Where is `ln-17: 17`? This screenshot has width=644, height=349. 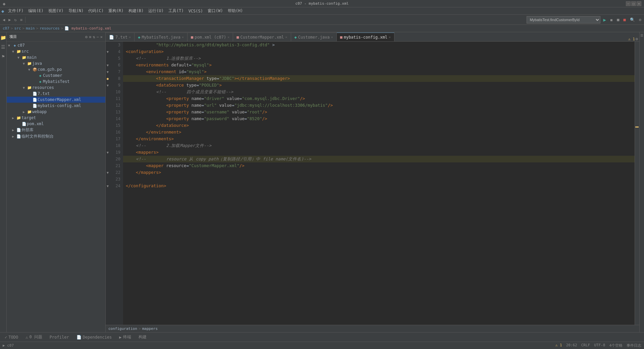 ln-17: 17 is located at coordinates (116, 139).